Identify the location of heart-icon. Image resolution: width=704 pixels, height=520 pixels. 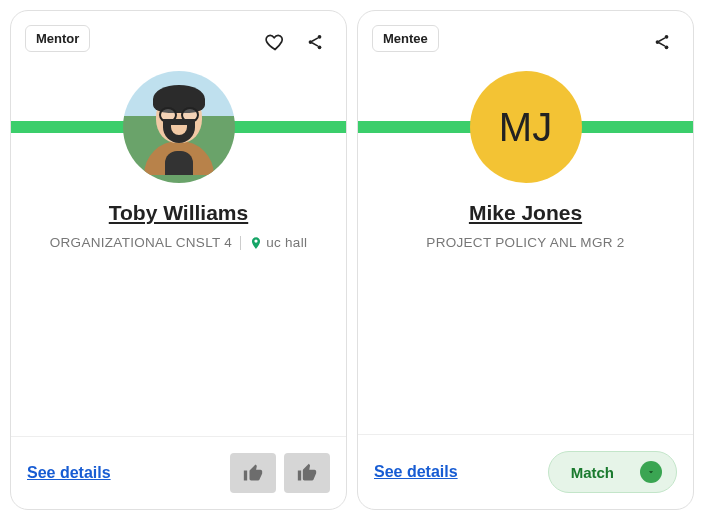
(275, 42).